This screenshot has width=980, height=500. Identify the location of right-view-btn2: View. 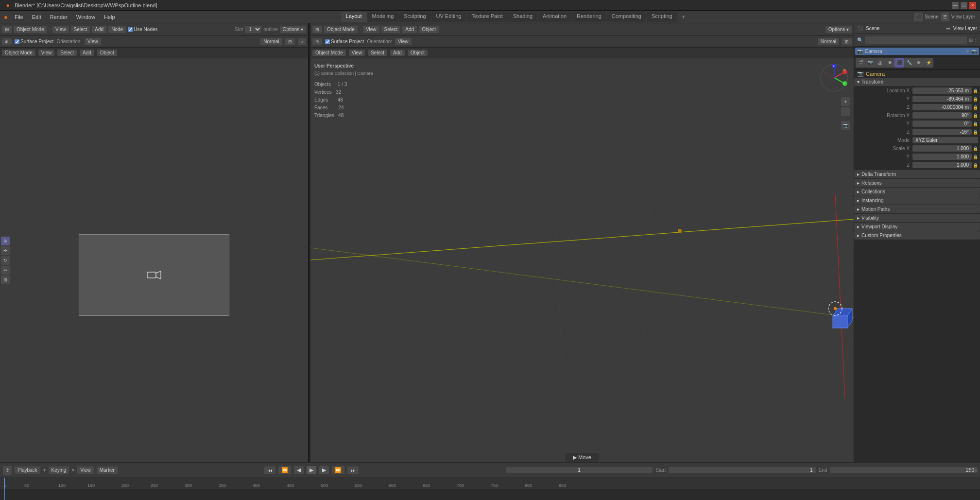
(357, 52).